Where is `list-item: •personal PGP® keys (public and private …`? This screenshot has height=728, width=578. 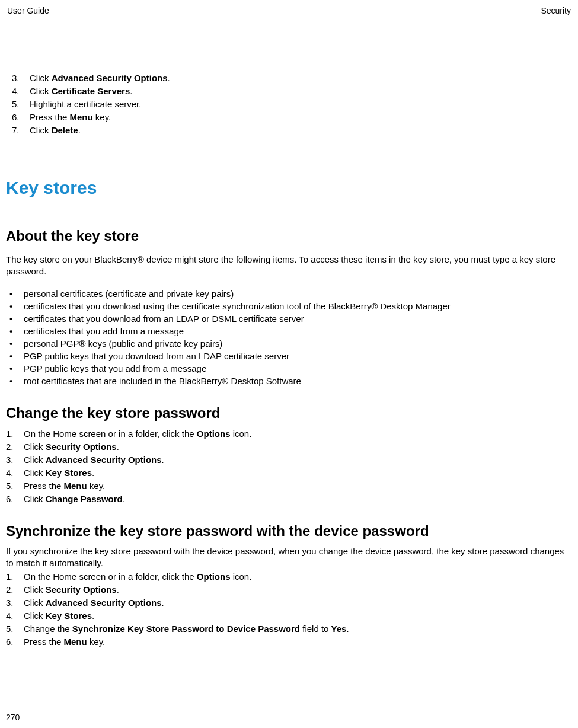 list-item: •personal PGP® keys (public and private … is located at coordinates (289, 344).